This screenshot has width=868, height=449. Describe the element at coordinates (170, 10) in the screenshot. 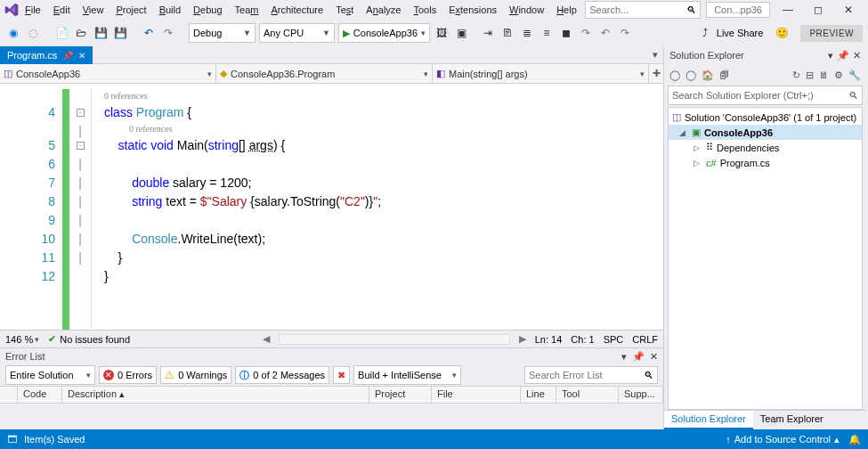

I see `menu-build: Build` at that location.